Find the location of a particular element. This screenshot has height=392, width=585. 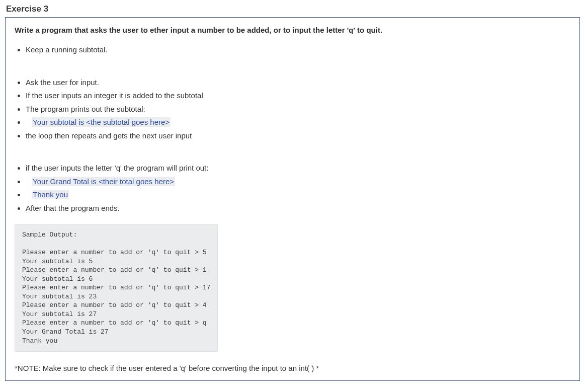

list-item-text: After that the program ends. is located at coordinates (72, 208).